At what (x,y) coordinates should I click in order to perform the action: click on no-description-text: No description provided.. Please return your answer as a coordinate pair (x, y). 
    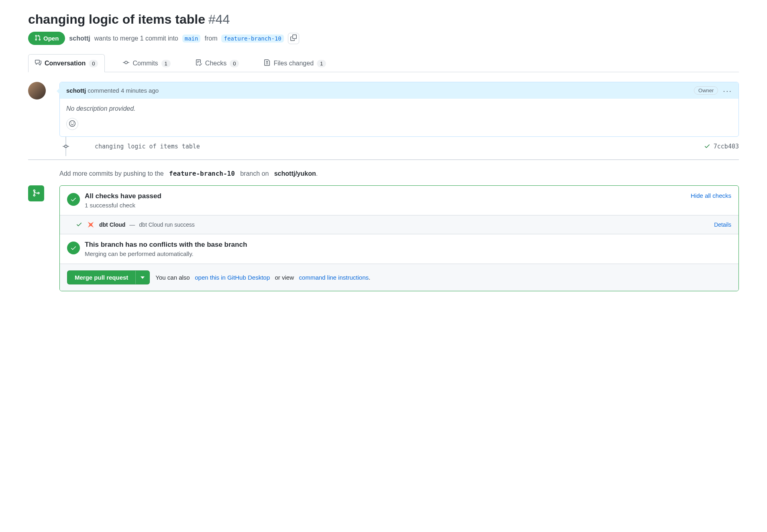
    Looking at the image, I should click on (399, 109).